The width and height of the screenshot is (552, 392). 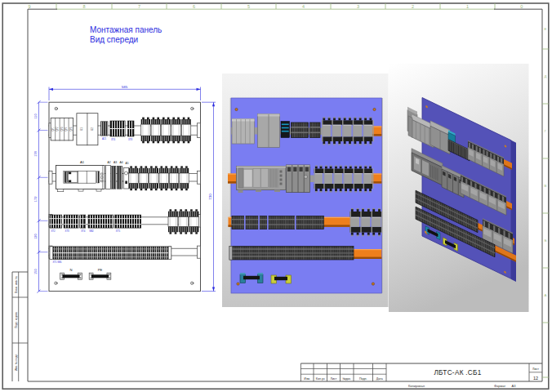 What do you see at coordinates (91, 231) in the screenshot?
I see `svg-text: SB2` at bounding box center [91, 231].